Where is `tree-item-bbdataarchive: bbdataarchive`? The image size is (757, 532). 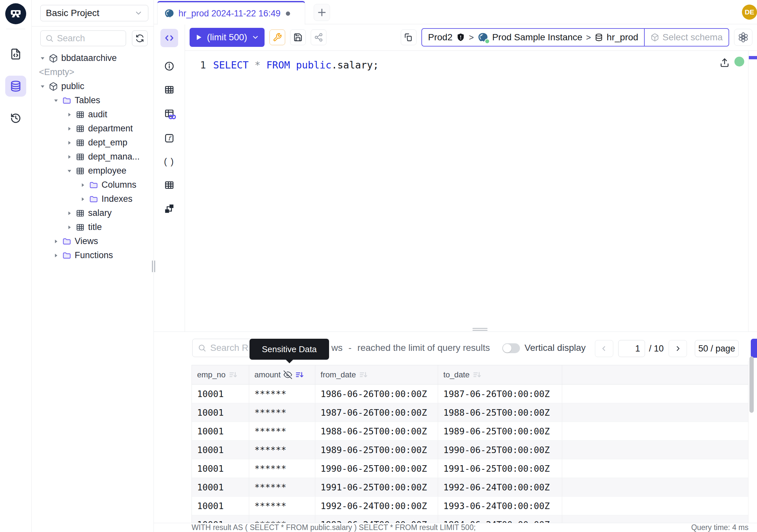 tree-item-bbdataarchive: bbdataarchive is located at coordinates (93, 58).